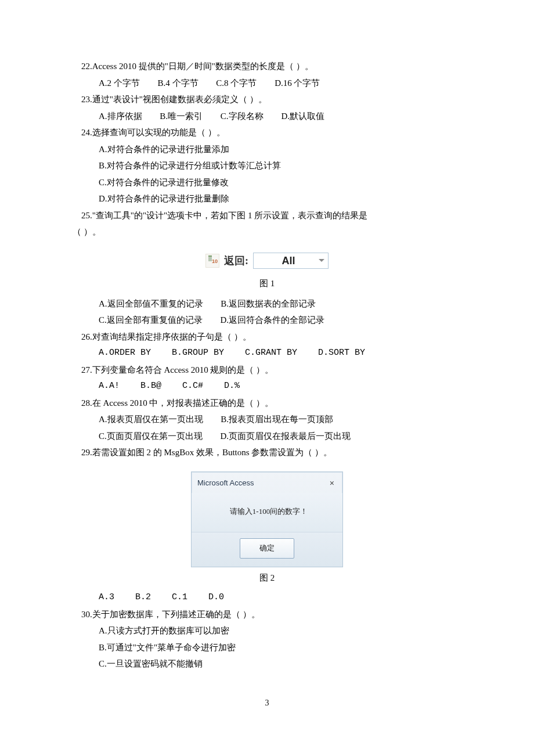 The width and height of the screenshot is (534, 756). What do you see at coordinates (267, 353) in the screenshot?
I see `q26-options: A.ORDER BY B.GROUP BY C.GRANT BY D.SORT …` at bounding box center [267, 353].